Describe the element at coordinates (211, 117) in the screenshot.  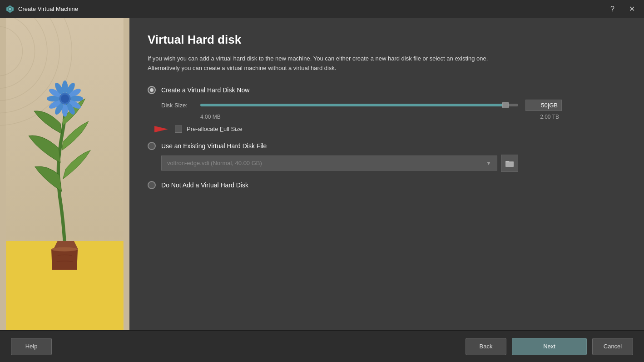
I see `min-size-label: 4.00 MB` at that location.